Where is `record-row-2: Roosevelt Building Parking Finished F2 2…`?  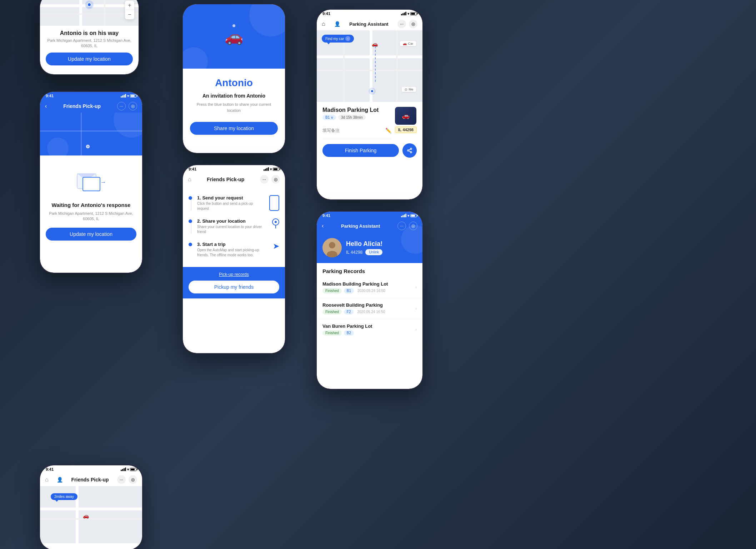 record-row-2: Roosevelt Building Parking Finished F2 2… is located at coordinates (370, 309).